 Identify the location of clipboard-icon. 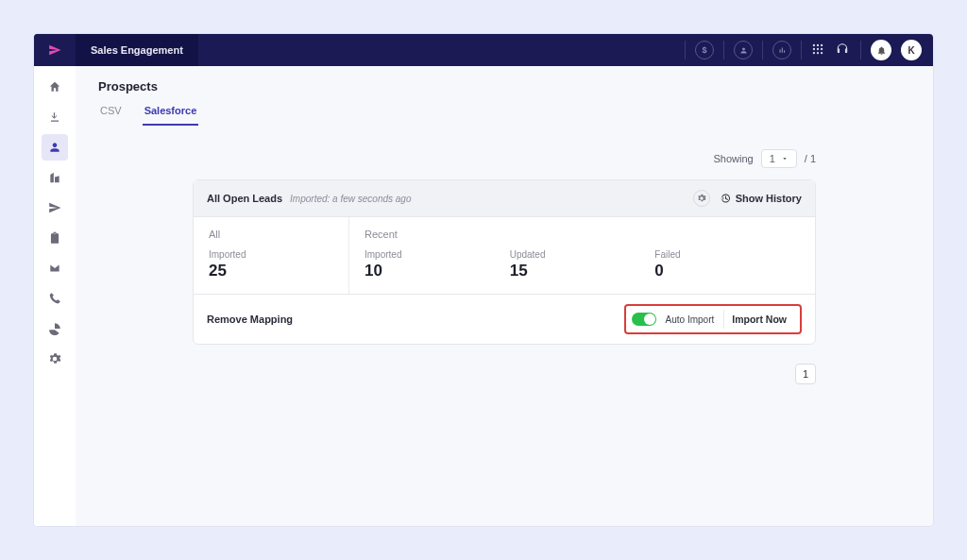
(55, 238).